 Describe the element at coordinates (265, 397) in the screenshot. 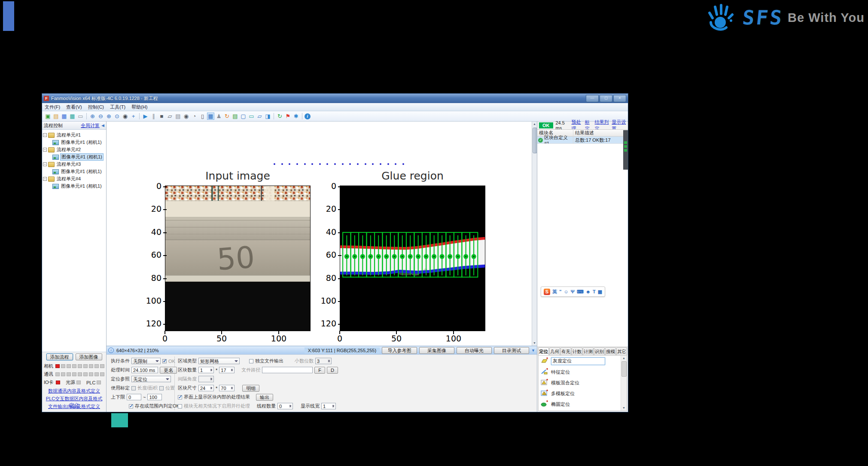

I see `output-button: 输出` at that location.